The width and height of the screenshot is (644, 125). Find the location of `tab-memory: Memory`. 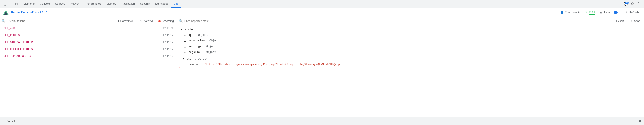

tab-memory: Memory is located at coordinates (111, 4).